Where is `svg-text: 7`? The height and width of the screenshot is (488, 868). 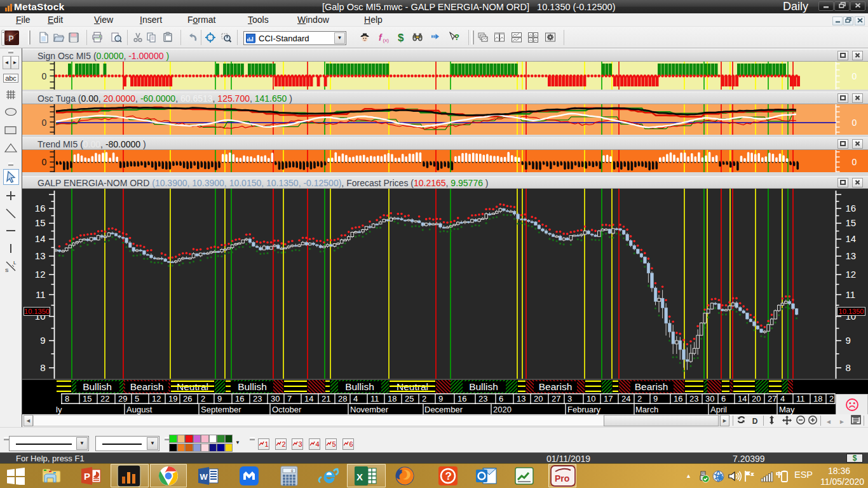
svg-text: 7 is located at coordinates (290, 399).